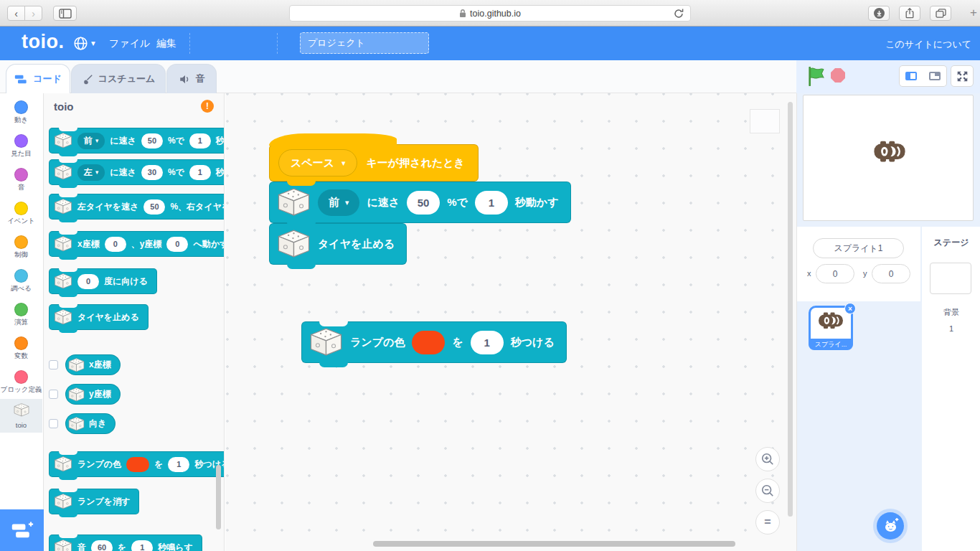  I want to click on block-dropdown-label: 前, so click(88, 141).